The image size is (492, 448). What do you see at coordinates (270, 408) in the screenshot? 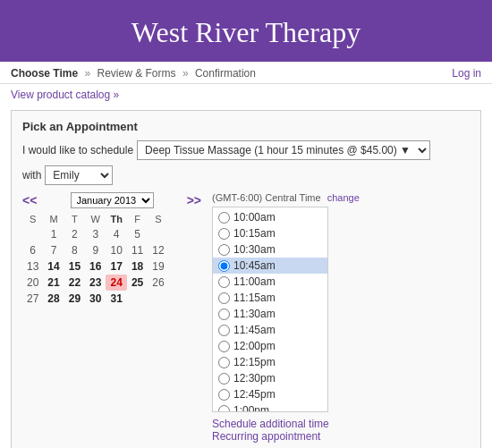
I see `time-item: 1:00pm` at bounding box center [270, 408].